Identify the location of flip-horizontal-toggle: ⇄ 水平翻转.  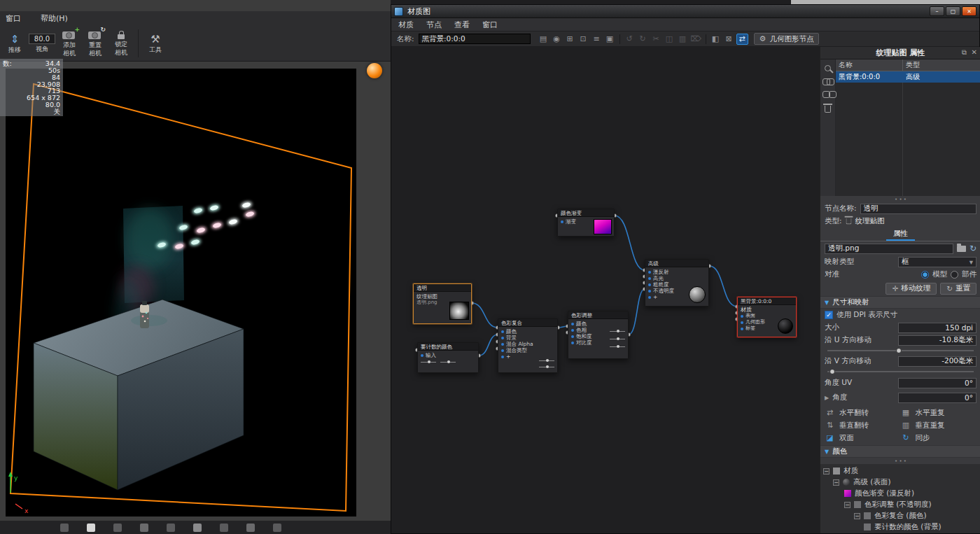
(862, 413).